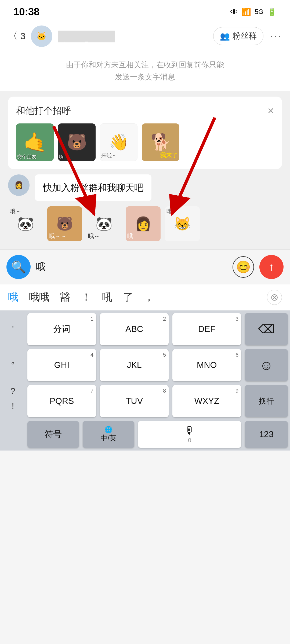 The width and height of the screenshot is (290, 644). I want to click on key-label: GHI, so click(62, 365).